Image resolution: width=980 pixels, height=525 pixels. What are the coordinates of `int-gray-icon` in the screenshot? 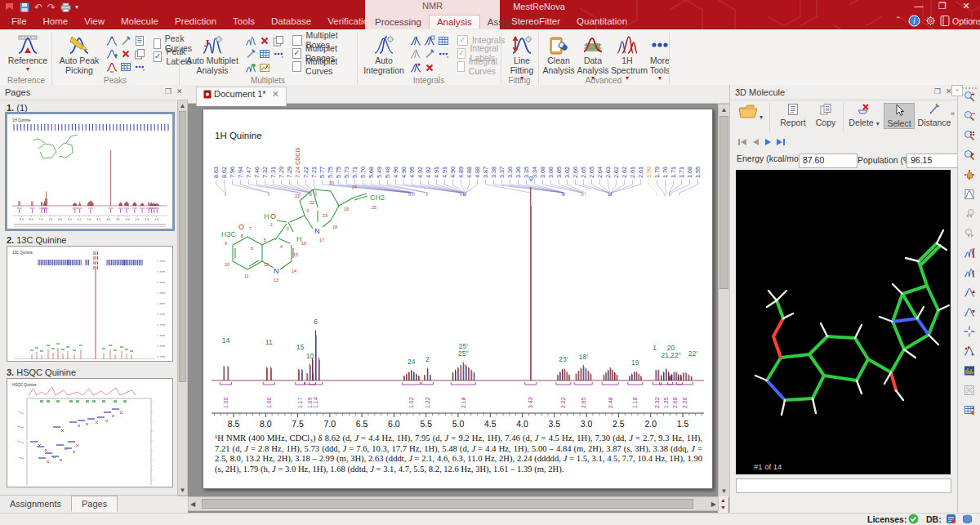 It's located at (415, 54).